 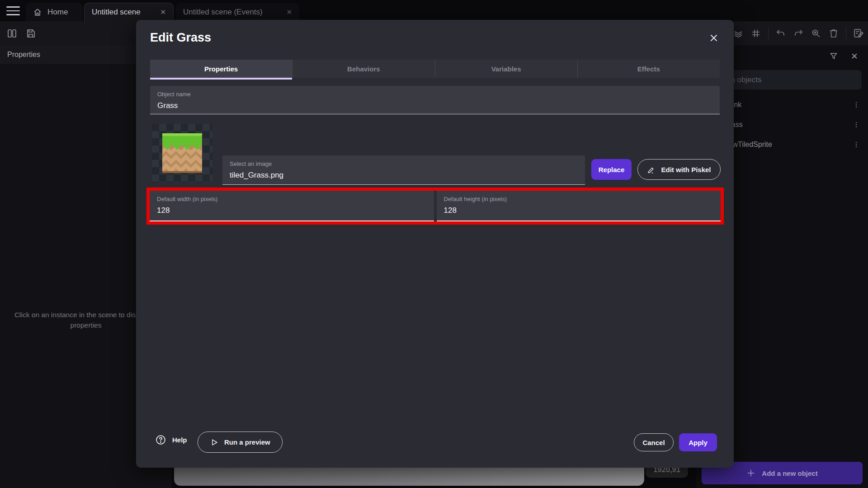 I want to click on edit-with-piskel-button: Edit with Piskel, so click(x=679, y=169).